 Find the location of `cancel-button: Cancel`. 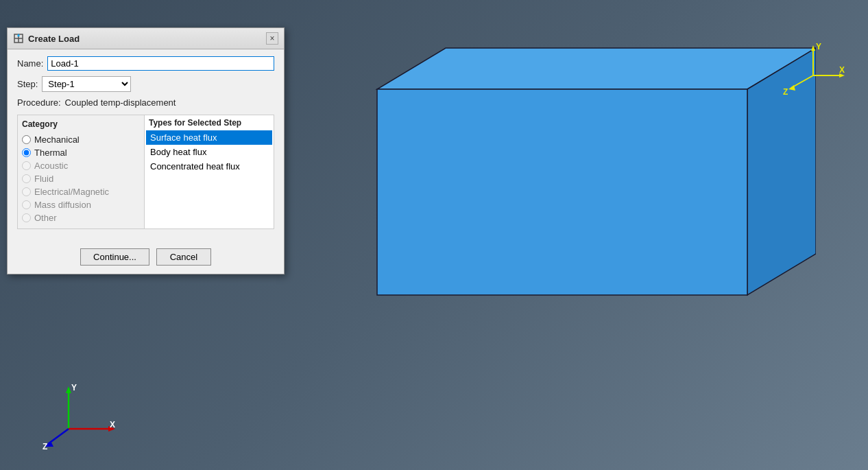

cancel-button: Cancel is located at coordinates (184, 257).